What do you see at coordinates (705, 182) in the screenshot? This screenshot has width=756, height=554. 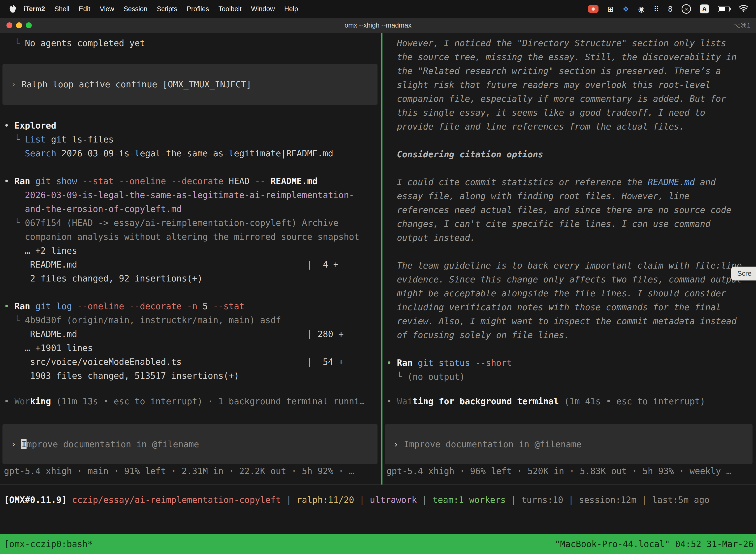 I see `text-segment: and` at bounding box center [705, 182].